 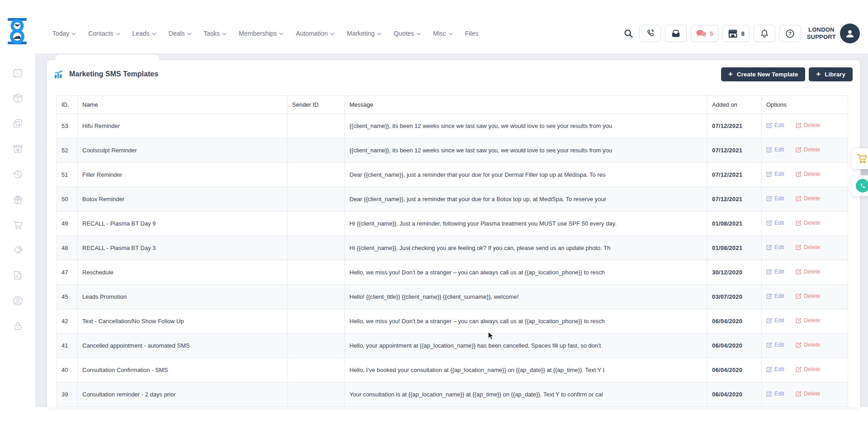 What do you see at coordinates (676, 33) in the screenshot?
I see `inbox-button` at bounding box center [676, 33].